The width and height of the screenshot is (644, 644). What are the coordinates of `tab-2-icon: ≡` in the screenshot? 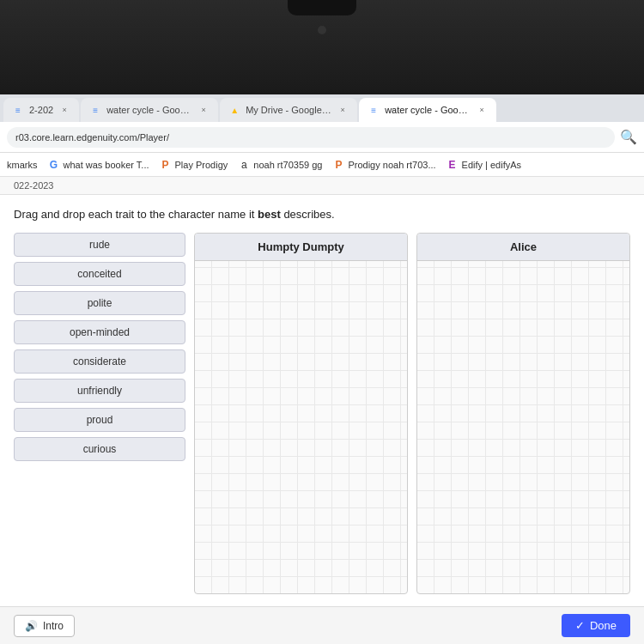 It's located at (95, 110).